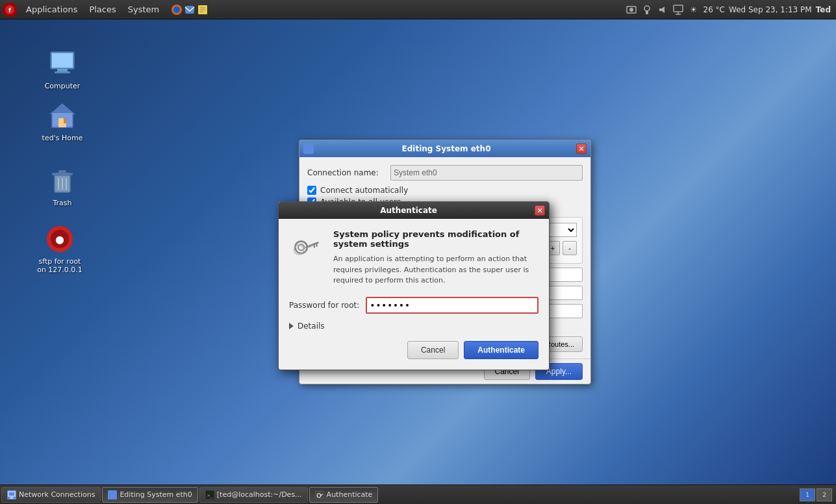 Image resolution: width=836 pixels, height=504 pixels. I want to click on connection-name-row: Connection name:, so click(445, 173).